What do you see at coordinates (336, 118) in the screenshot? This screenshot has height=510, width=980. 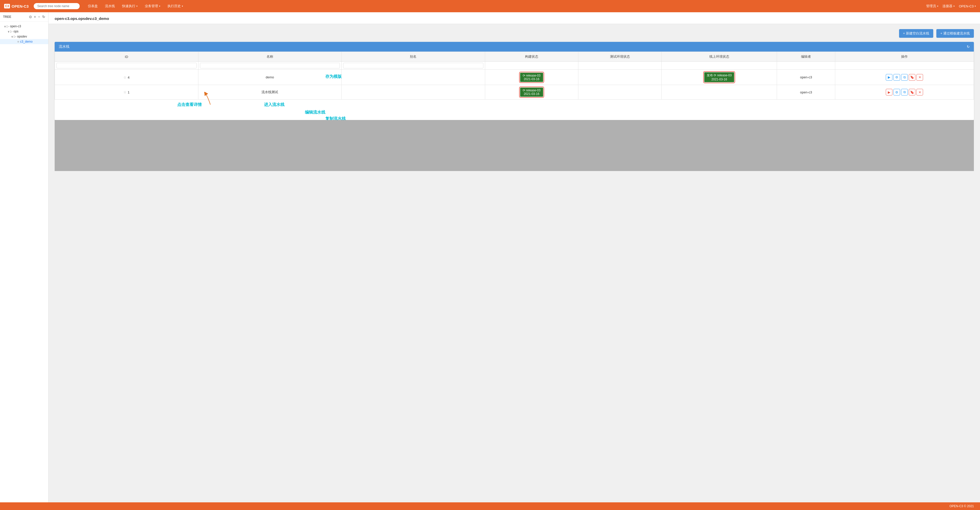 I see `annotation-copy-pipeline: 复制流水线` at bounding box center [336, 118].